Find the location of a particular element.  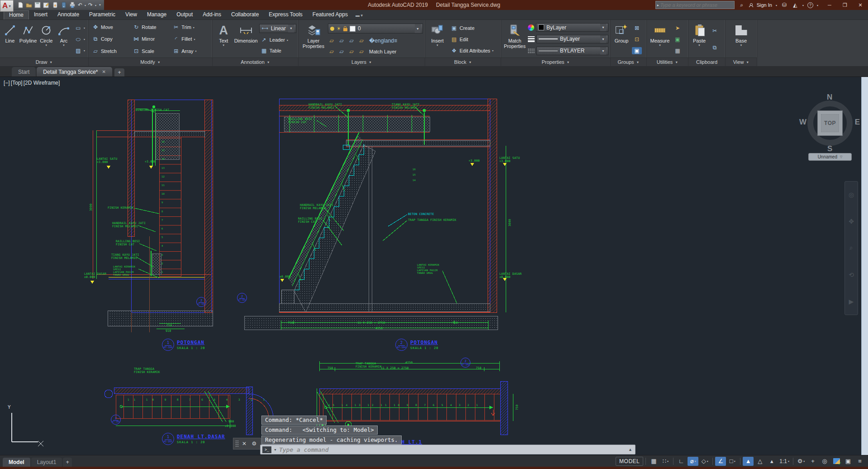

lineweight-combo: ByLayer ▼ is located at coordinates (573, 39).